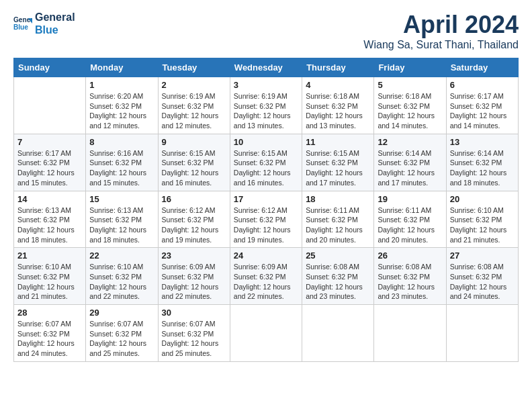  I want to click on day-number: 19, so click(410, 199).